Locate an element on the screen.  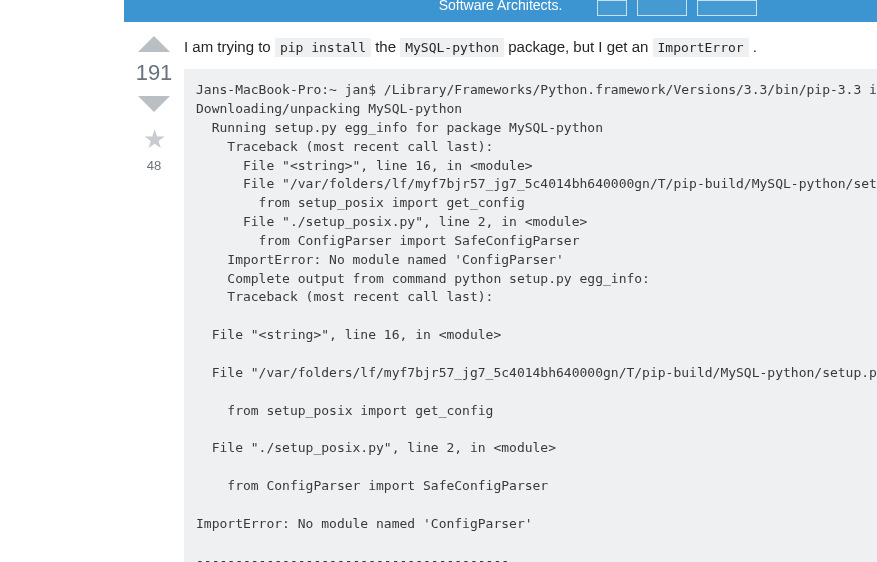
favorite-count: 48 is located at coordinates (154, 166).